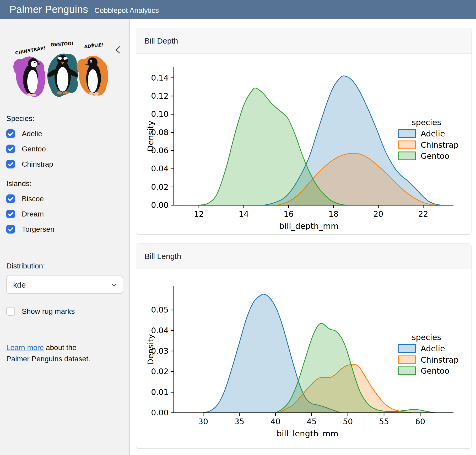 This screenshot has height=455, width=476. What do you see at coordinates (65, 149) in the screenshot?
I see `species-checkbox-gentoo: Gentoo` at bounding box center [65, 149].